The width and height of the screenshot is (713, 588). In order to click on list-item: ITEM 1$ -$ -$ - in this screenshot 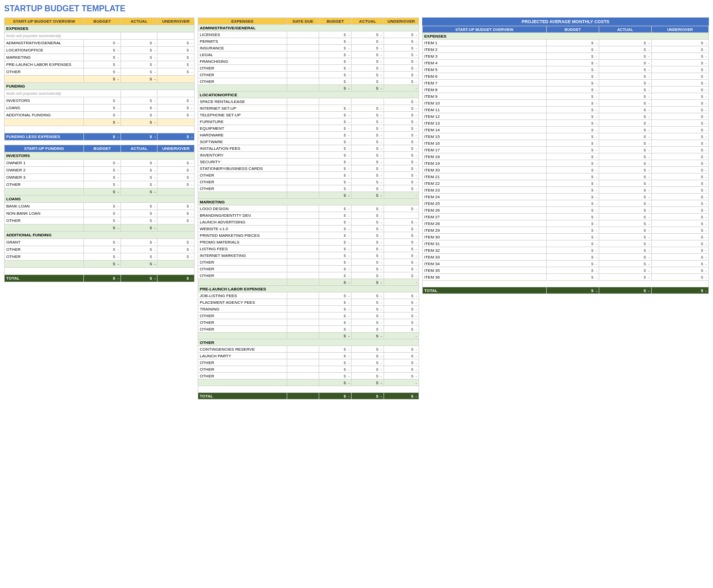, I will do `click(566, 43)`.